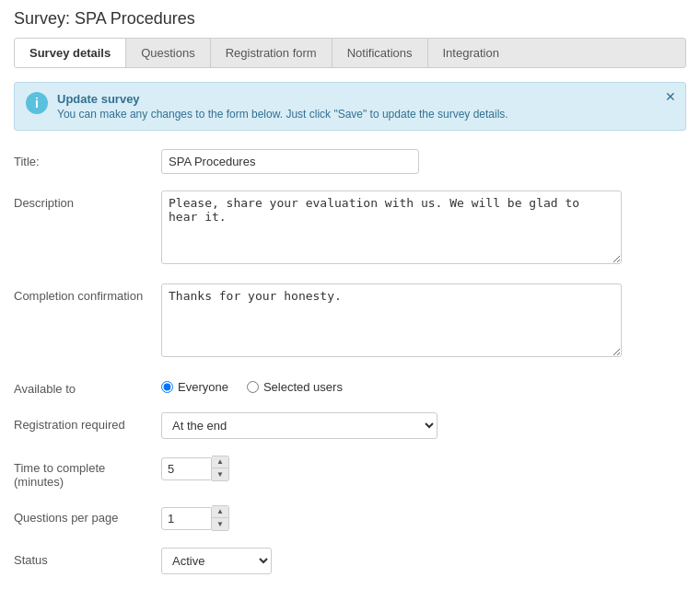 This screenshot has height=589, width=700. Describe the element at coordinates (220, 462) in the screenshot. I see `time-increment-button: ▲` at that location.